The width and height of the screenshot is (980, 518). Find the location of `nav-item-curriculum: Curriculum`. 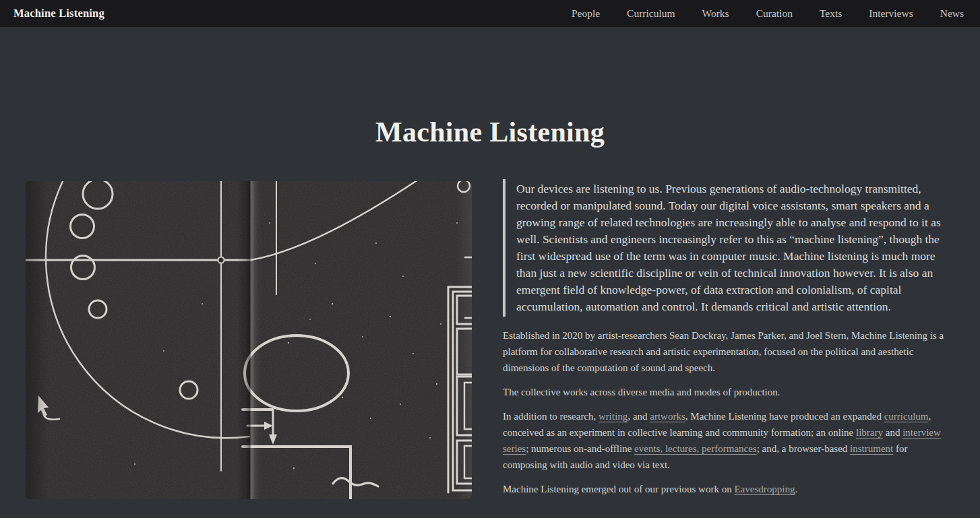

nav-item-curriculum: Curriculum is located at coordinates (651, 13).